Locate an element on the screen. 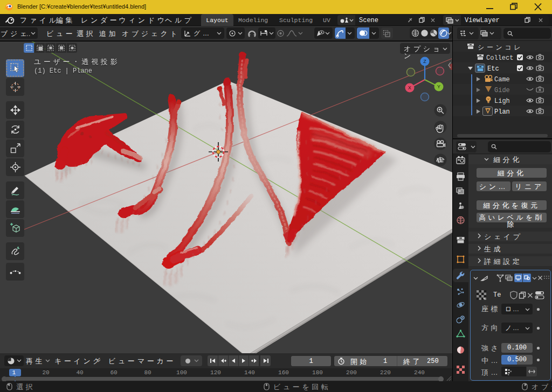 This screenshot has height=392, width=552. svg-text: X is located at coordinates (410, 88).